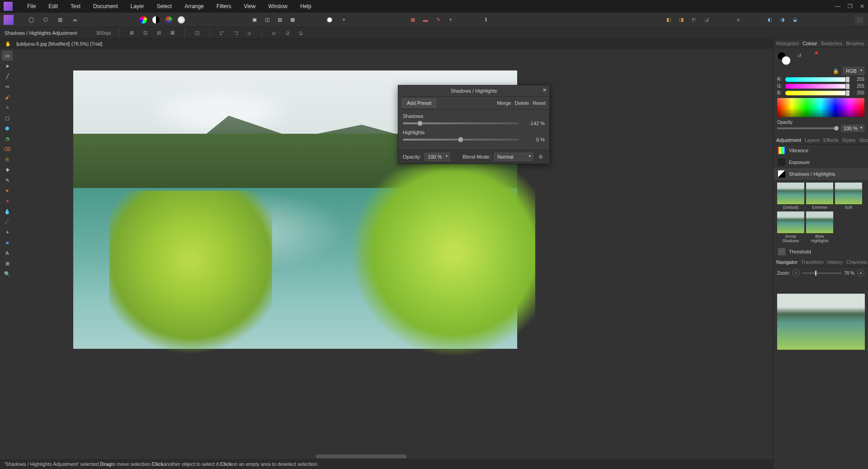  I want to click on paint-tool: 🖌, so click(7, 97).